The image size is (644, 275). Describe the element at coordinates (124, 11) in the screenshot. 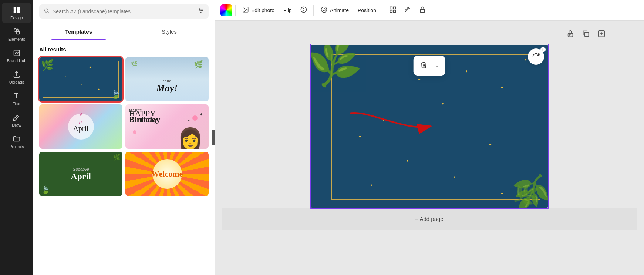

I see `search-box` at that location.